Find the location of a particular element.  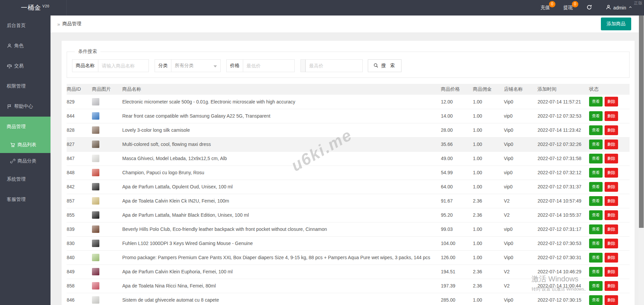

category-select-value: 所有分类 is located at coordinates (194, 66).